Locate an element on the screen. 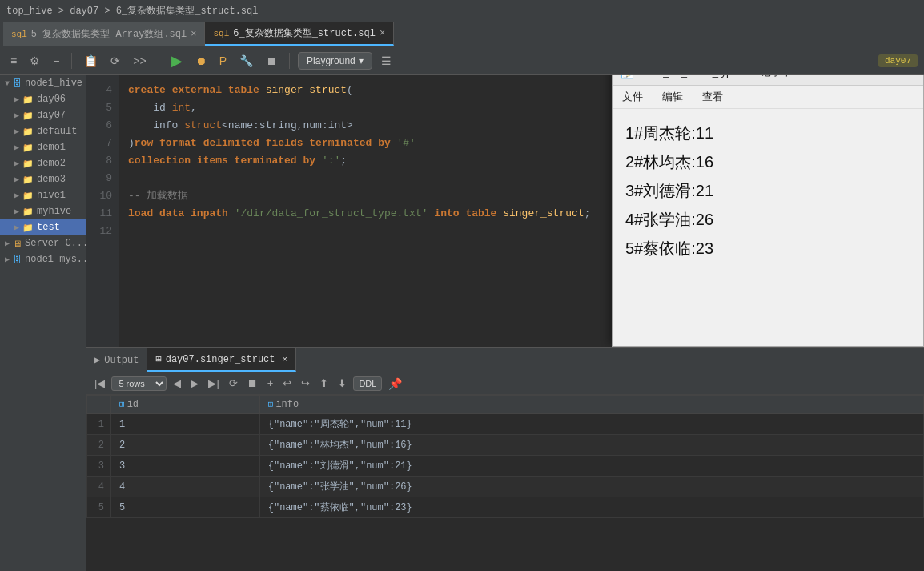  tab-sql1: sql 5_复杂数据集类型_Array数组.sql × is located at coordinates (104, 34).